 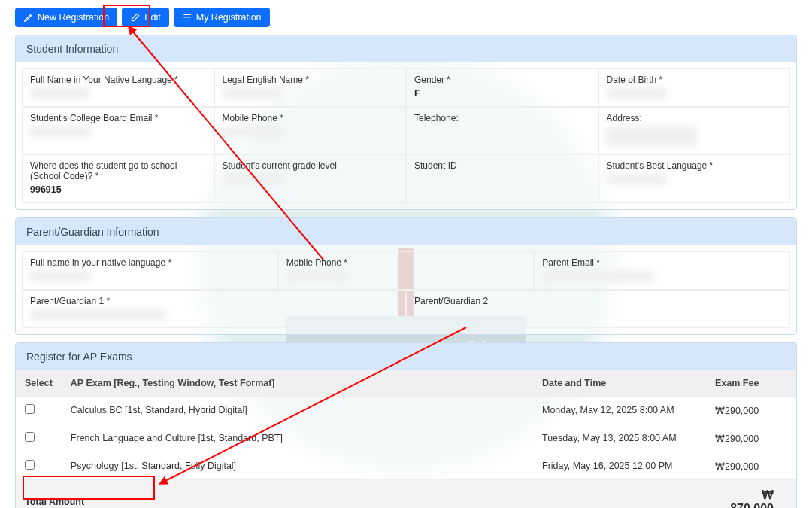 What do you see at coordinates (406, 49) in the screenshot?
I see `student-info-header: Student Information` at bounding box center [406, 49].